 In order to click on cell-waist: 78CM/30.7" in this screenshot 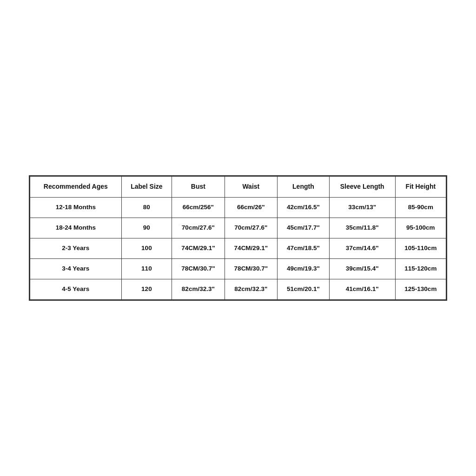, I will do `click(251, 269)`.